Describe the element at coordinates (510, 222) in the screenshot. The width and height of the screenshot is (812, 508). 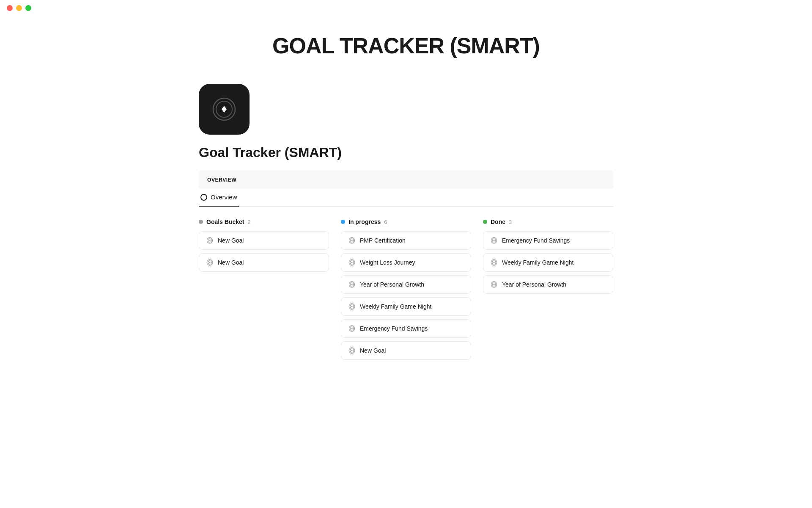
I see `column-count-done: 3` at that location.